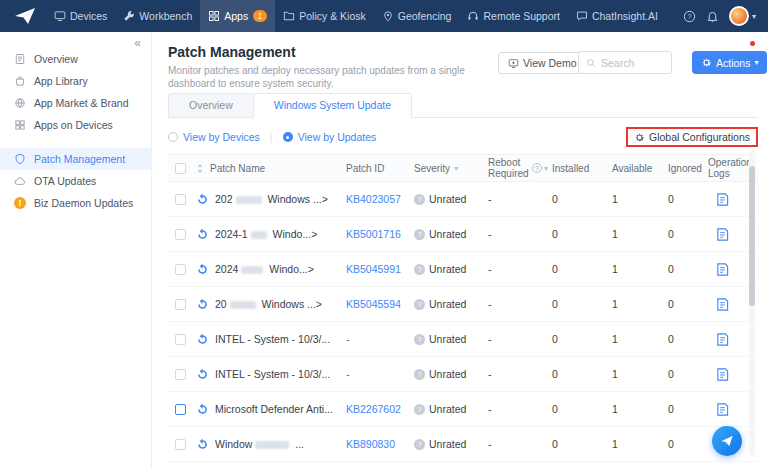 Image resolution: width=768 pixels, height=468 pixels. What do you see at coordinates (727, 441) in the screenshot?
I see `support-chat-button` at bounding box center [727, 441].